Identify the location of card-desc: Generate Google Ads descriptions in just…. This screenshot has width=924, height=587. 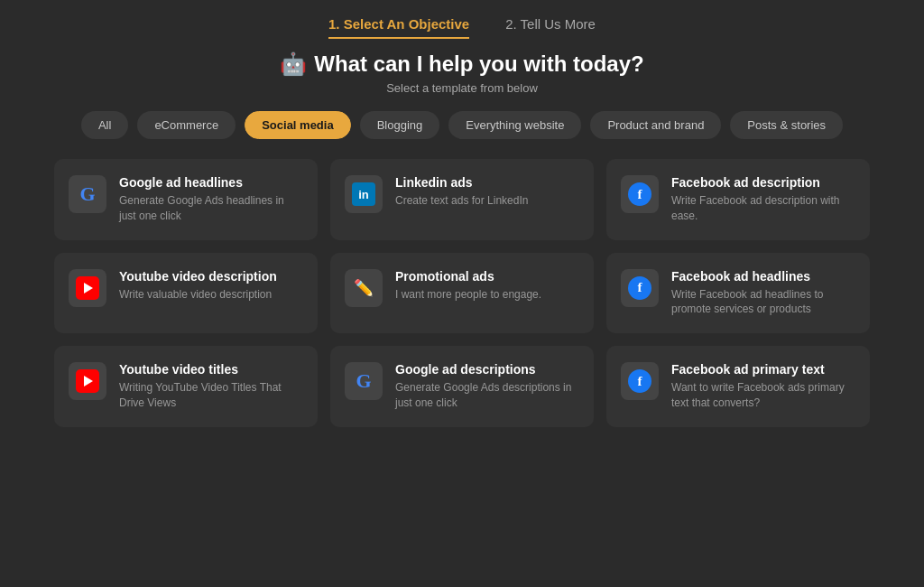
(486, 396).